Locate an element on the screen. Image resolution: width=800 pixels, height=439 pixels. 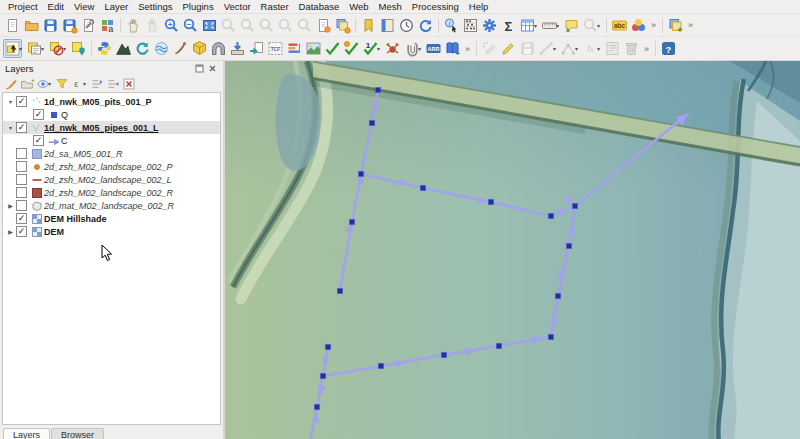
tuflow-manual-button: + is located at coordinates (452, 48).